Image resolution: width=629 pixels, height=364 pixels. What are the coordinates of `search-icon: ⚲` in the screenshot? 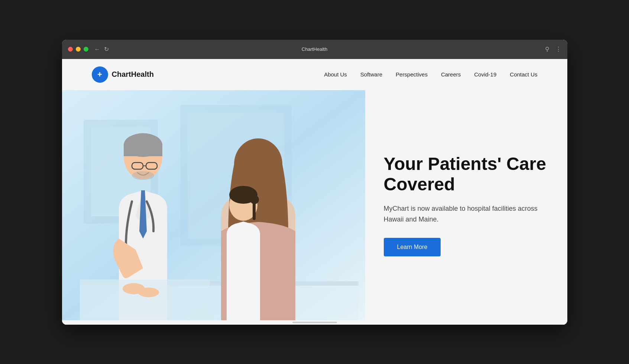 It's located at (547, 49).